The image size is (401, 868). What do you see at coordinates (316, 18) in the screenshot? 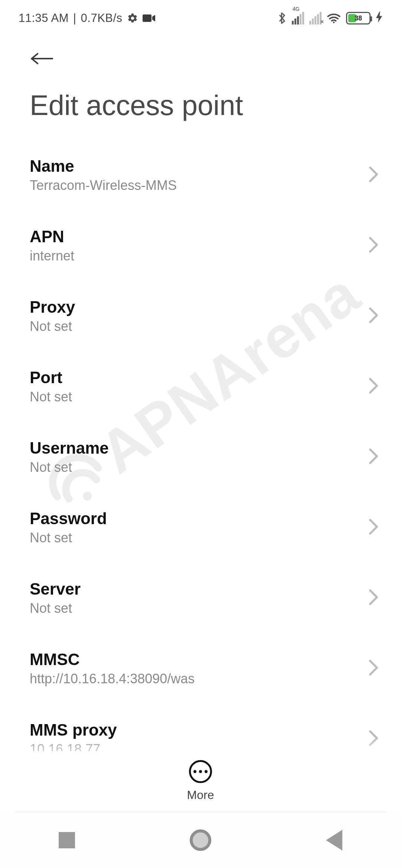
I see `signal-2: ×` at bounding box center [316, 18].